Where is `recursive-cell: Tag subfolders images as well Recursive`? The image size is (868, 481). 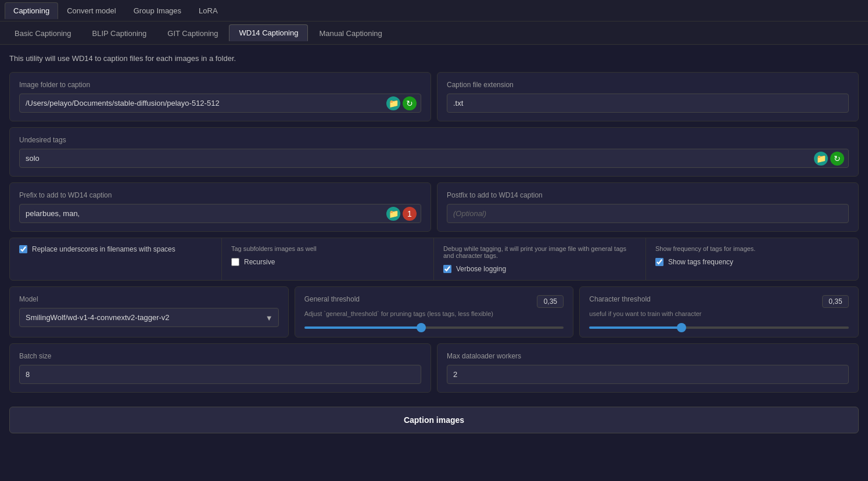 recursive-cell: Tag subfolders images as well Recursive is located at coordinates (328, 259).